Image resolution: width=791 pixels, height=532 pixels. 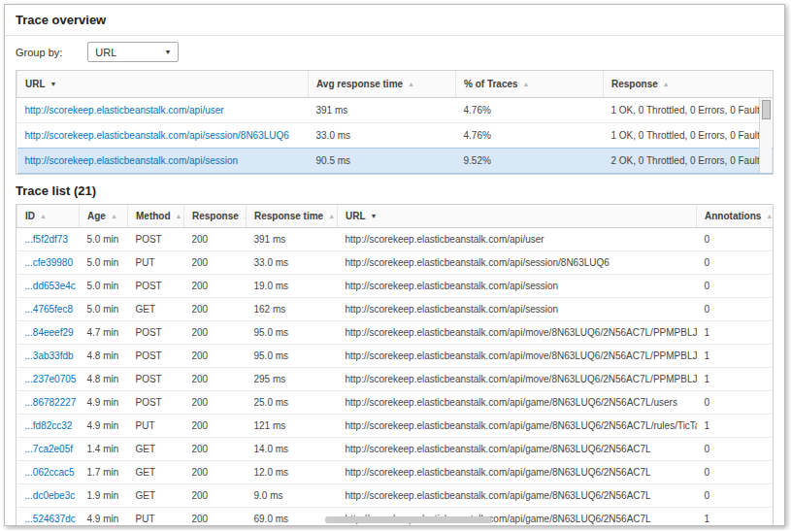 What do you see at coordinates (49, 425) in the screenshot?
I see `trace-id-link: ...fd82cc32` at bounding box center [49, 425].